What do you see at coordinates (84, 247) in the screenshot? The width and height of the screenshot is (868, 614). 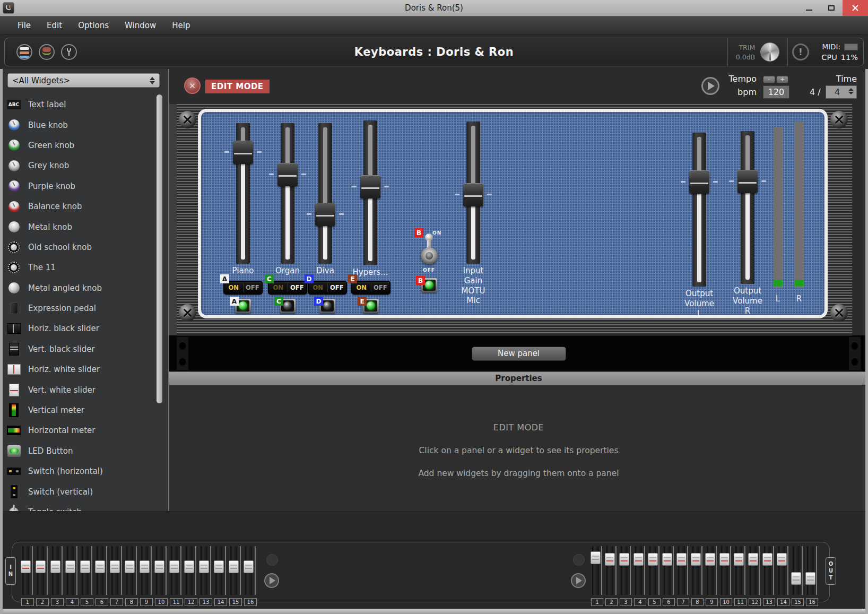 I see `widget-list-item: Old school knob` at bounding box center [84, 247].